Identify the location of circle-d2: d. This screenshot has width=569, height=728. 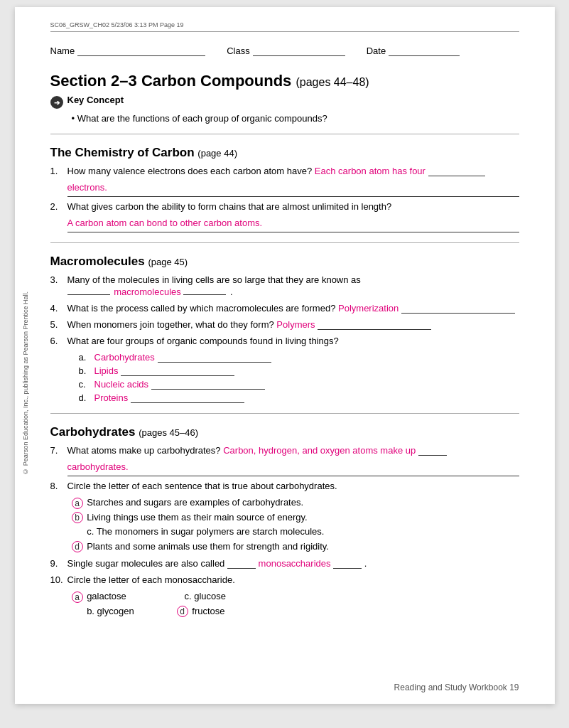
(183, 611).